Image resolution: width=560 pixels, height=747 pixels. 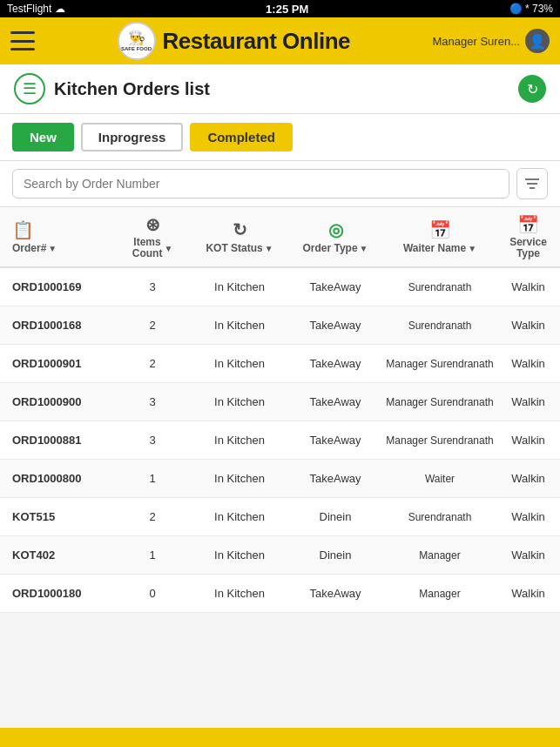 I want to click on status-right: 🔵 * 73%, so click(x=531, y=9).